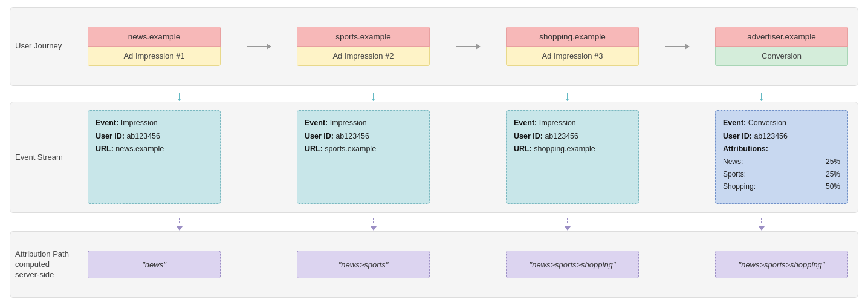 The height and width of the screenshot is (305, 868). I want to click on attribution-shopping: Shopping: 50%, so click(782, 186).